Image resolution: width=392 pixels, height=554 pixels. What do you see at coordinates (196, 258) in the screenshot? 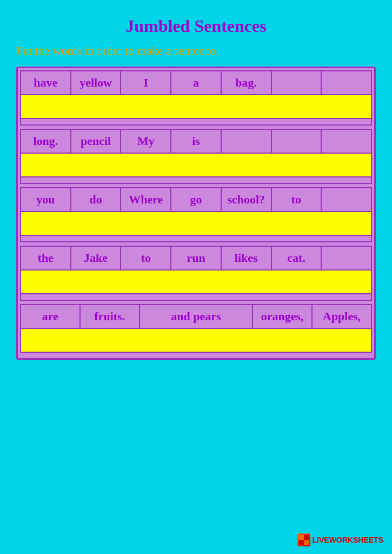
I see `word-row-4: the Jake to run likes cat.` at bounding box center [196, 258].